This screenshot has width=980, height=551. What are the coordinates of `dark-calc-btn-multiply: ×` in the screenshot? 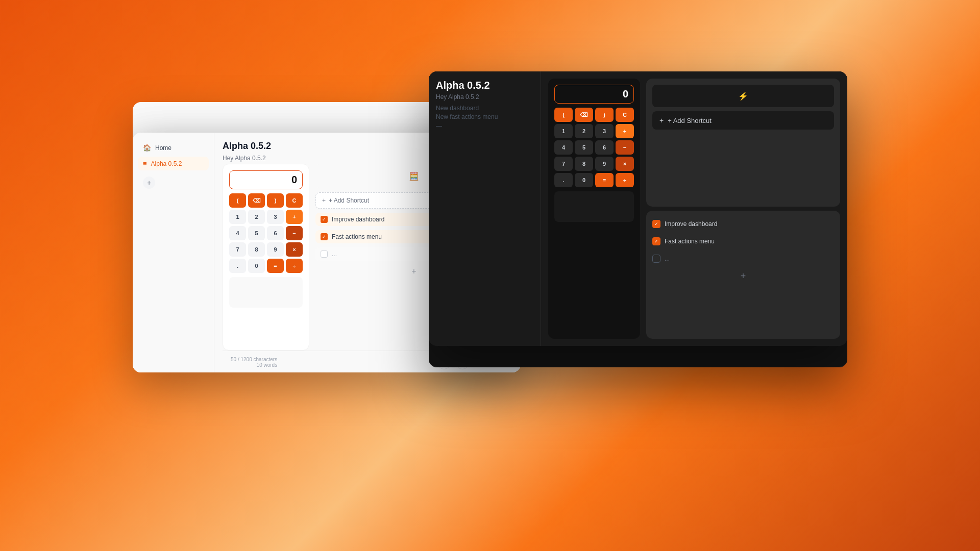 It's located at (625, 164).